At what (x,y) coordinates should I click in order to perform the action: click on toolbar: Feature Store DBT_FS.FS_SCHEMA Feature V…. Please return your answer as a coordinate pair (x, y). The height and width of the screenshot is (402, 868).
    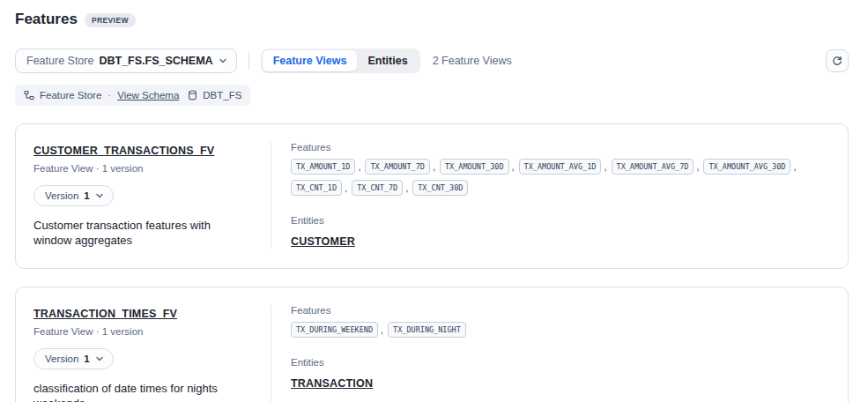
    Looking at the image, I should click on (432, 61).